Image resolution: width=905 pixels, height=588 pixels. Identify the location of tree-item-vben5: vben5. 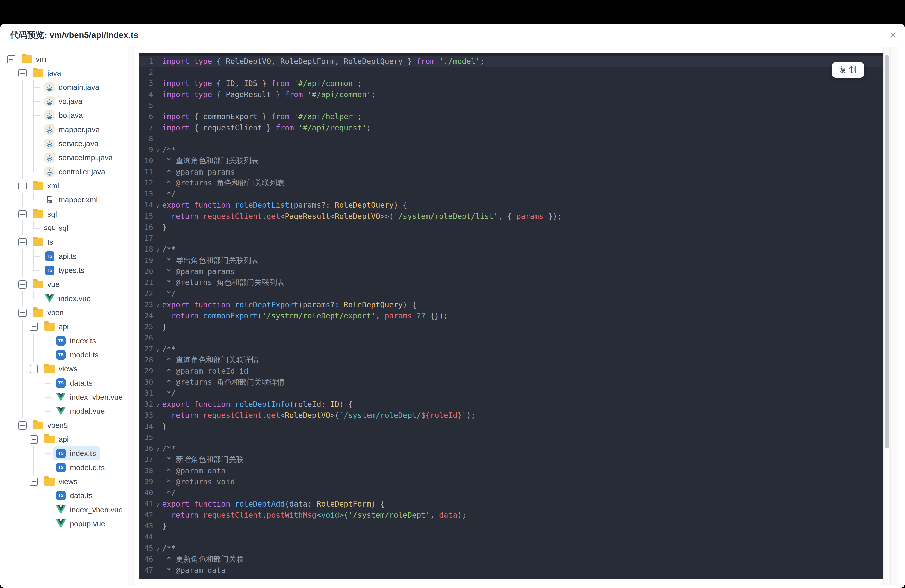
(64, 425).